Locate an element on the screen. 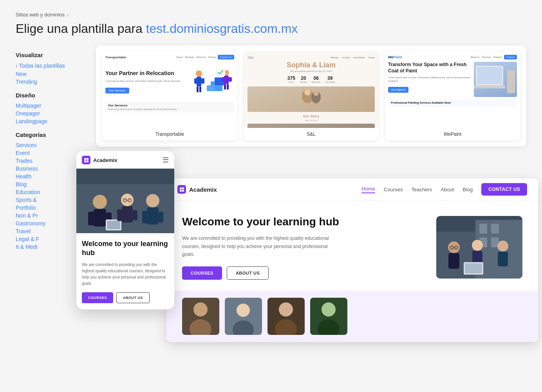 The width and height of the screenshot is (542, 392). tp-contact-btn: Contact Us is located at coordinates (226, 57).